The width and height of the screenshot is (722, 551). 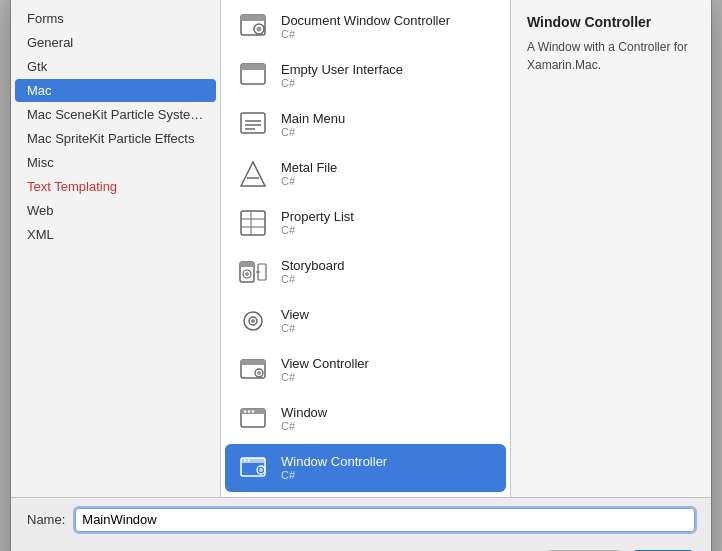 What do you see at coordinates (253, 76) in the screenshot?
I see `empty-ui-icon` at bounding box center [253, 76].